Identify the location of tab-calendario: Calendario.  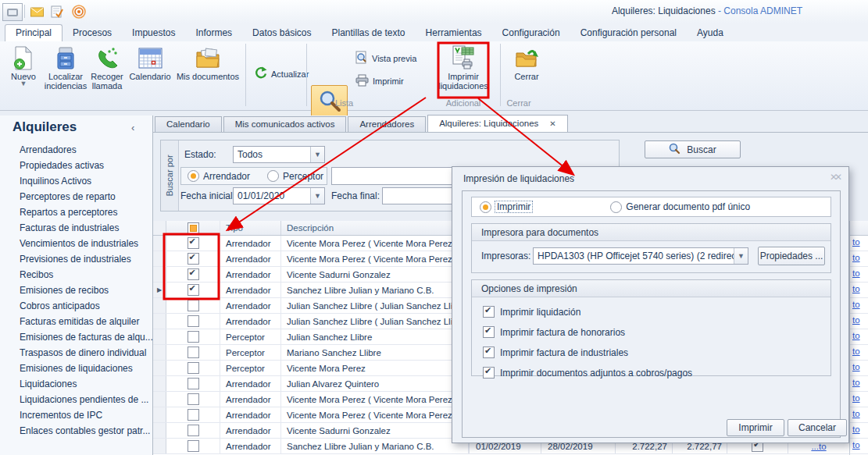
(188, 124).